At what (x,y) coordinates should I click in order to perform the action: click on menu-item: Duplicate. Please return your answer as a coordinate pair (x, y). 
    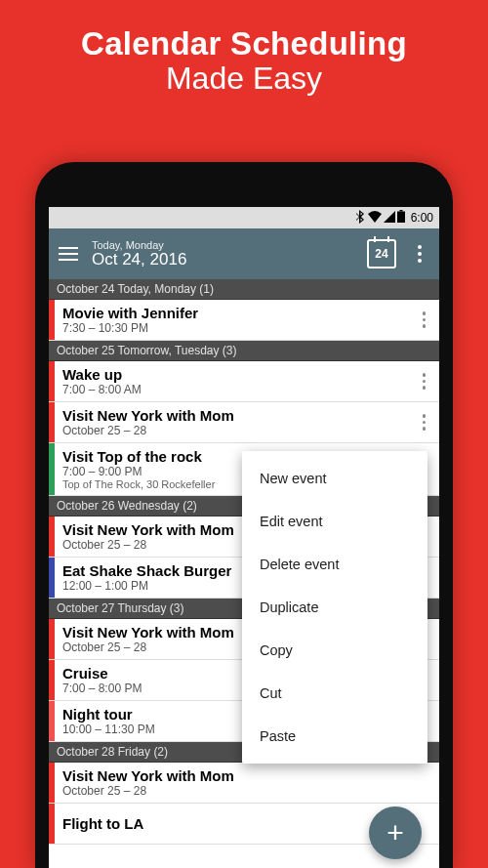
    Looking at the image, I should click on (335, 607).